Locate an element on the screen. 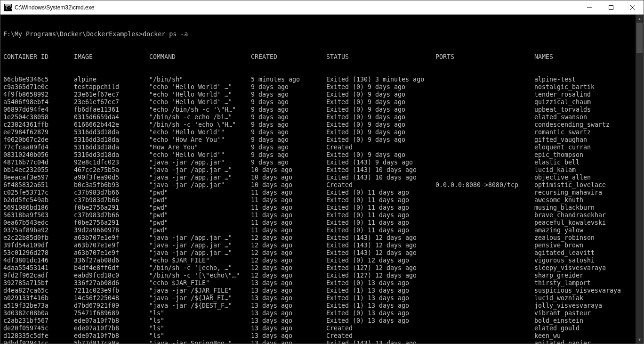  maximize-button is located at coordinates (611, 8).